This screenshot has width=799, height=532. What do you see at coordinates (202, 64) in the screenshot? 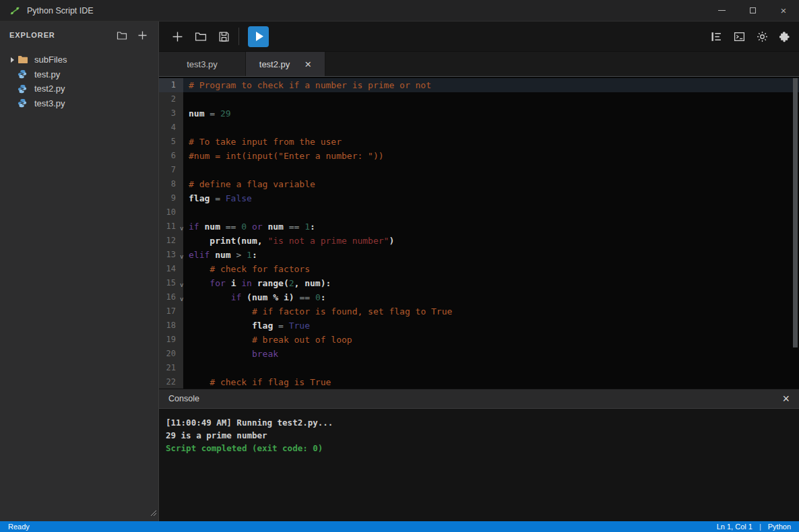
I see `tab-test3: test3.py` at bounding box center [202, 64].